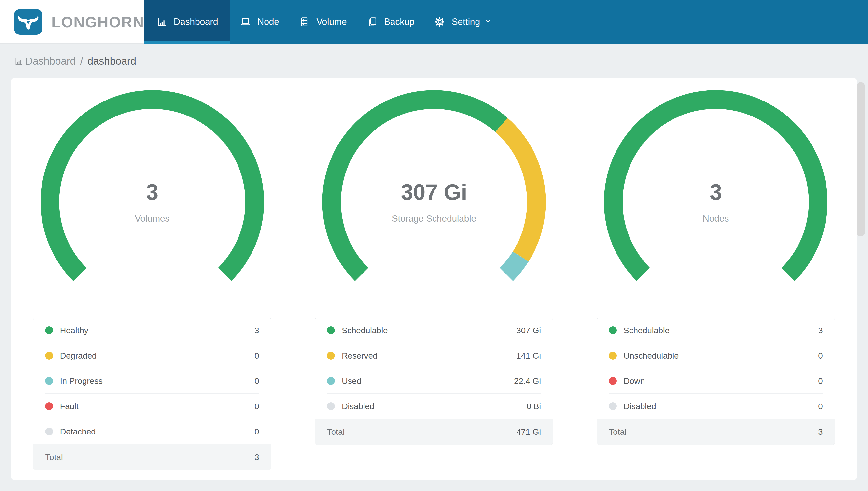  What do you see at coordinates (434, 432) in the screenshot?
I see `total-row: Total471 Gi` at bounding box center [434, 432].